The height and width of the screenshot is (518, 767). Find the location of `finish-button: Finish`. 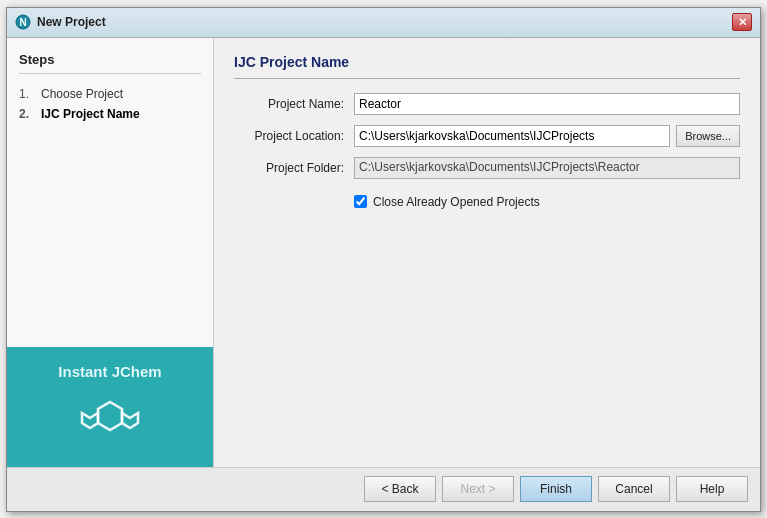

finish-button: Finish is located at coordinates (556, 489).